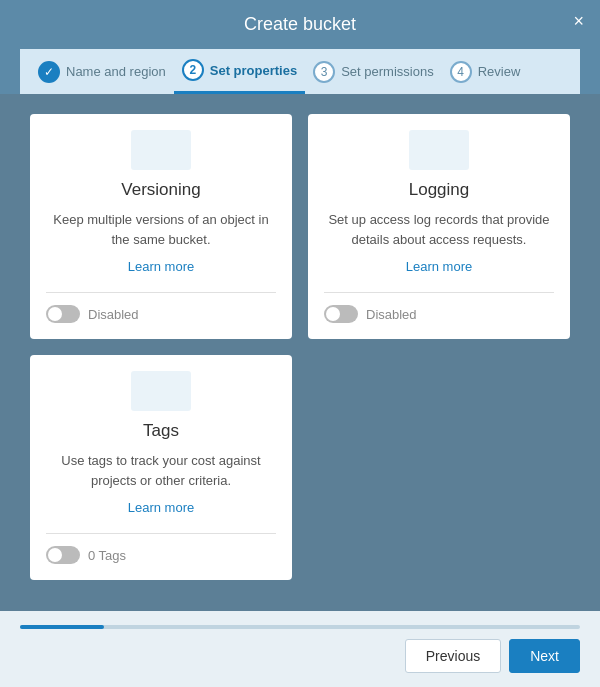 Image resolution: width=600 pixels, height=687 pixels. Describe the element at coordinates (161, 468) in the screenshot. I see `tags-card: Tags Use tags to track your cost against…` at that location.